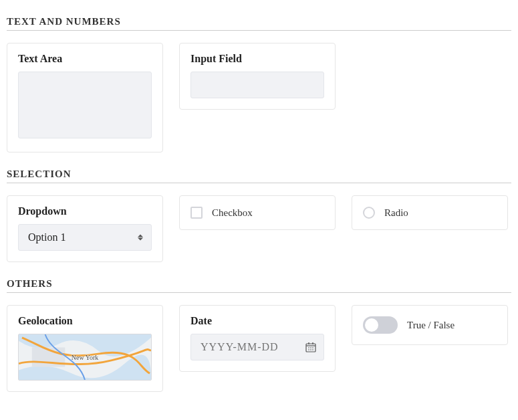 This screenshot has height=420, width=518. What do you see at coordinates (85, 98) in the screenshot?
I see `card-text-area: Text Area` at bounding box center [85, 98].